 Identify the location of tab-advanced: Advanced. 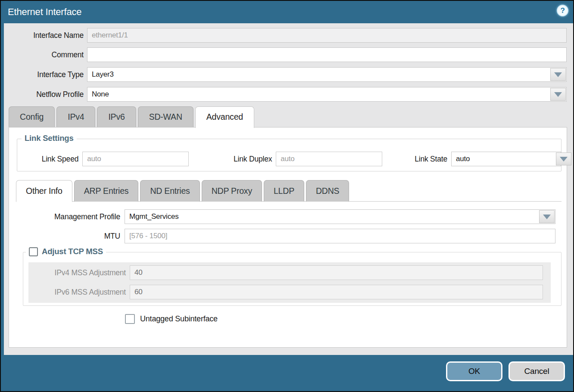
(225, 117).